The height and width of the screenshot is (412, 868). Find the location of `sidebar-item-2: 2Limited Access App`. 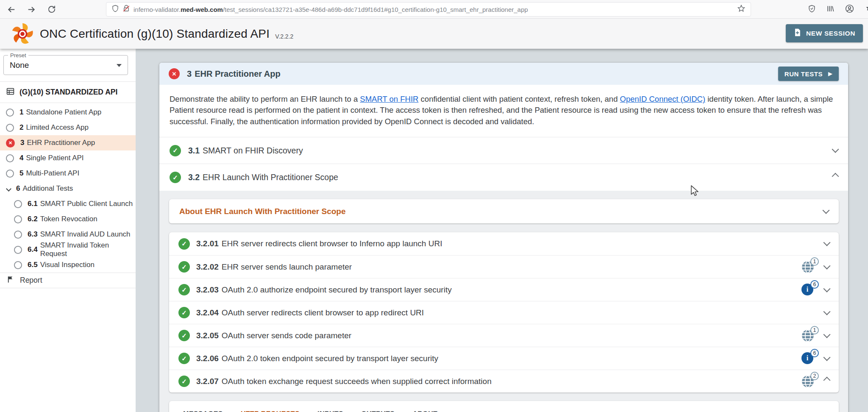

sidebar-item-2: 2Limited Access App is located at coordinates (68, 128).